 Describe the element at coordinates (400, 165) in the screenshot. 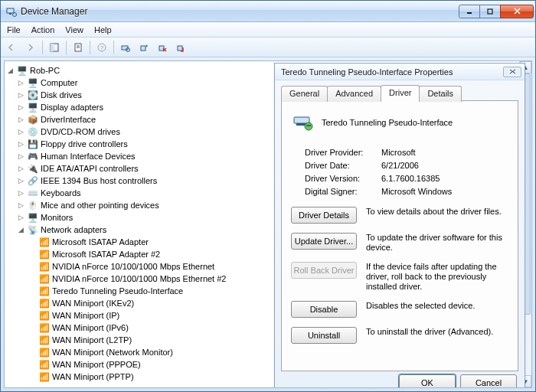

I see `date-value: 6/21/2006` at that location.